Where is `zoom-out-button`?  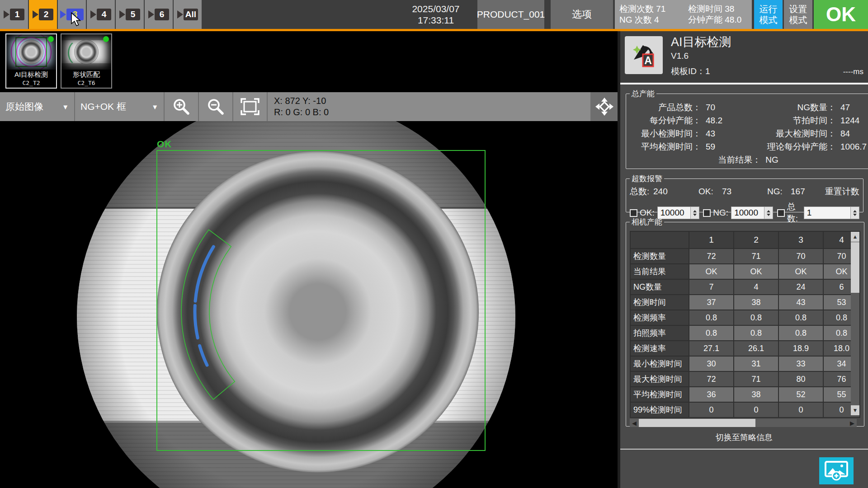
zoom-out-button is located at coordinates (216, 107).